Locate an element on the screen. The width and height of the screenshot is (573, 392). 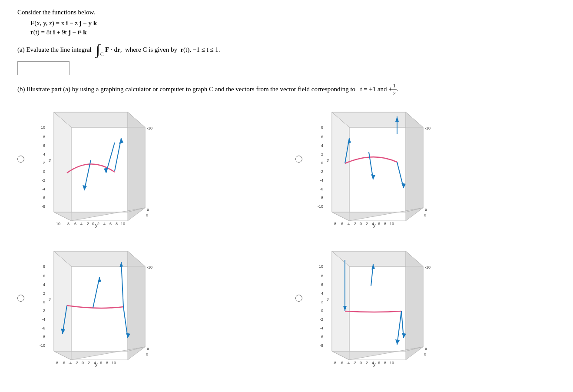
part-a-label: (a) Evaluate the line integral ∫ C F · d… is located at coordinates (287, 50).